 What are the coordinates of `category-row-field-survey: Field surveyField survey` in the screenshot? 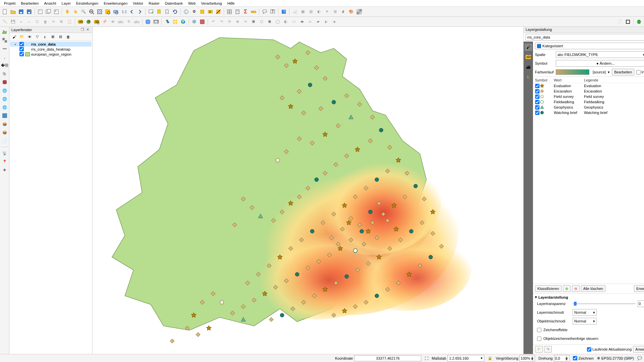 It's located at (590, 97).